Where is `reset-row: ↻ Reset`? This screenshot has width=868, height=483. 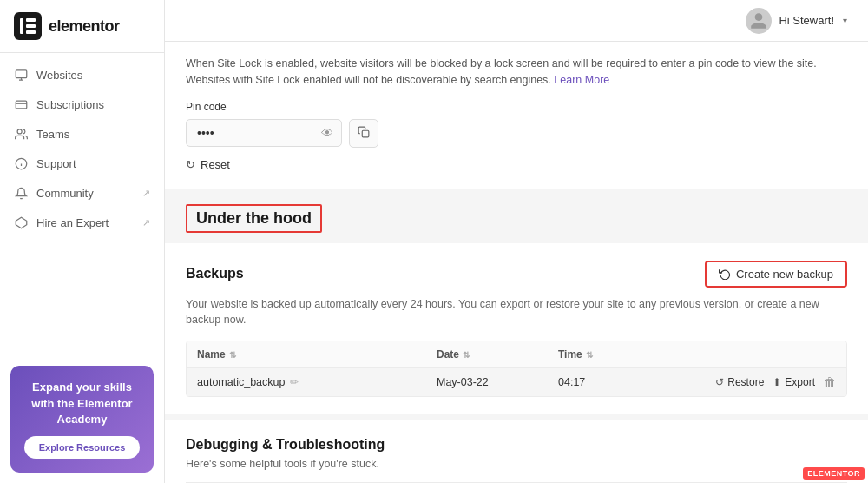 reset-row: ↻ Reset is located at coordinates (516, 165).